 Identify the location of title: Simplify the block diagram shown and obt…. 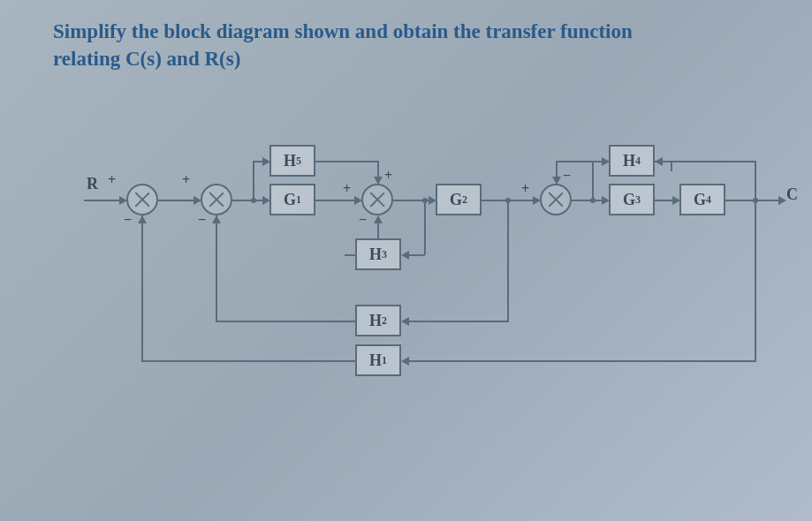
(406, 45).